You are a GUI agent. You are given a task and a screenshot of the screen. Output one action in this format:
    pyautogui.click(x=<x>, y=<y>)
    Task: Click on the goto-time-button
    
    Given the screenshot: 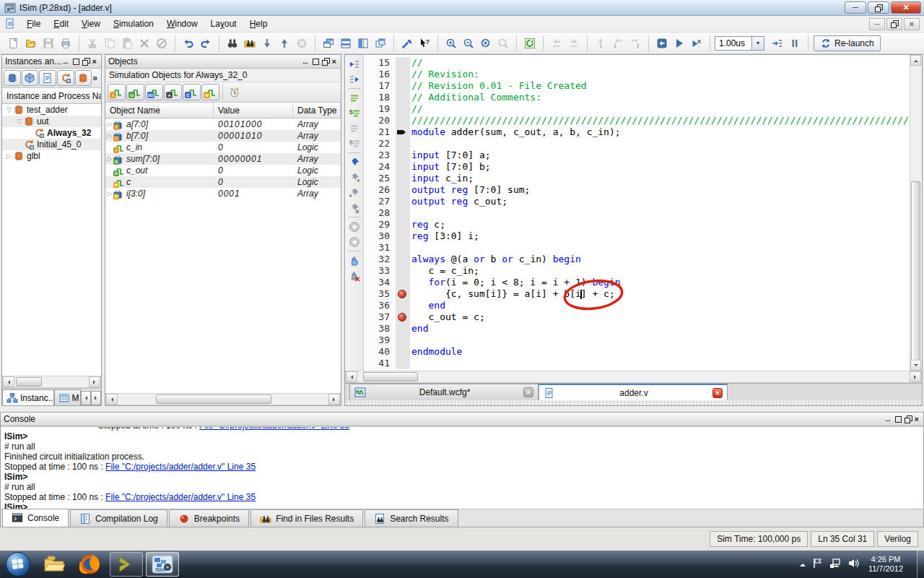 What is the action you would take?
    pyautogui.click(x=601, y=43)
    